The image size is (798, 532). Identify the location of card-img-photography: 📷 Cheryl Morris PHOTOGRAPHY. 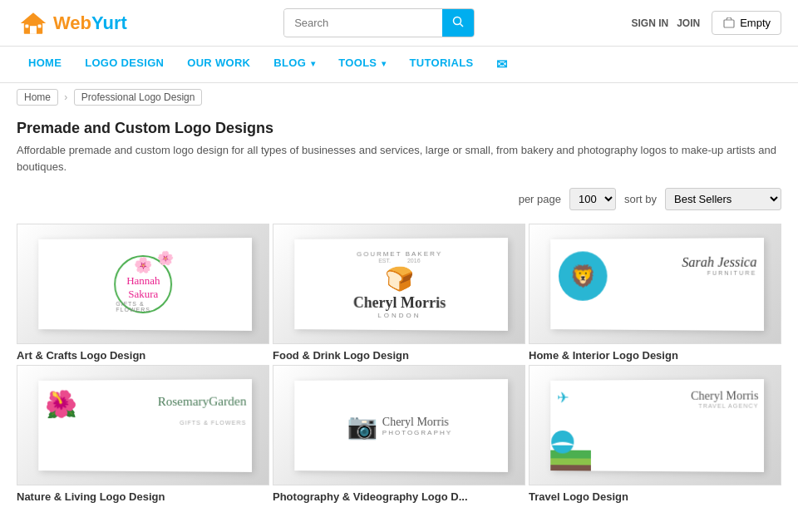
(399, 426).